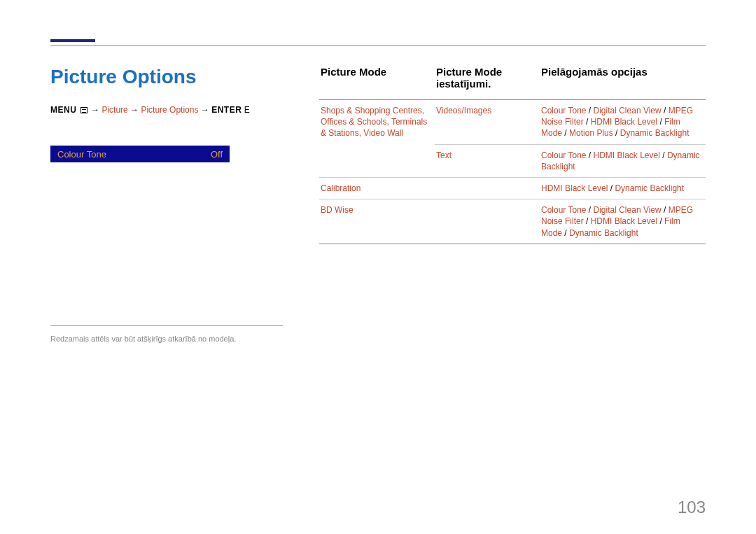 This screenshot has height=534, width=756. Describe the element at coordinates (377, 188) in the screenshot. I see `cell-picture-mode: Calibration` at that location.